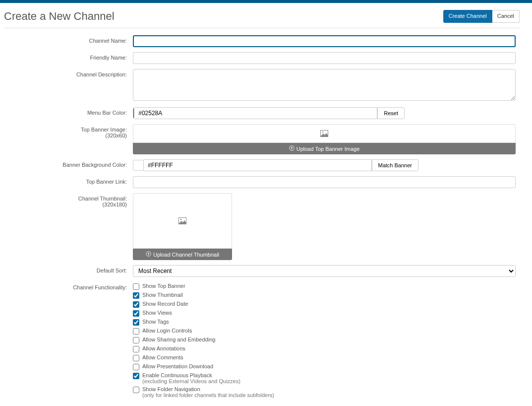 Image resolution: width=532 pixels, height=406 pixels. Describe the element at coordinates (59, 16) in the screenshot. I see `page-title: Create a New Channel` at that location.